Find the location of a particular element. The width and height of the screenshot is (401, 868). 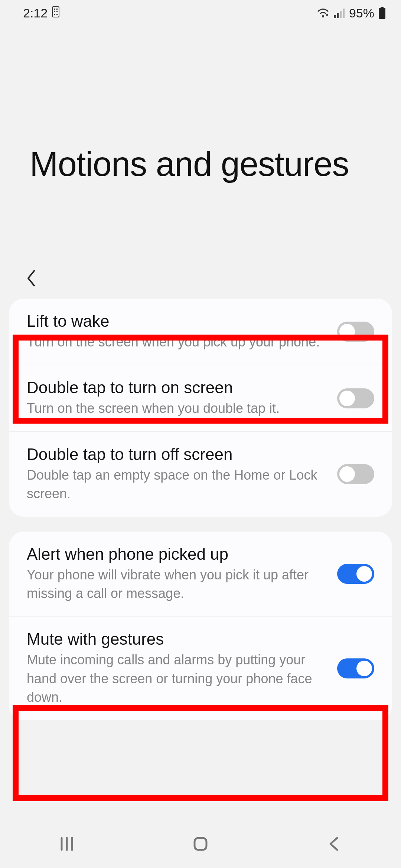

toggle-double-tap-on is located at coordinates (356, 398).